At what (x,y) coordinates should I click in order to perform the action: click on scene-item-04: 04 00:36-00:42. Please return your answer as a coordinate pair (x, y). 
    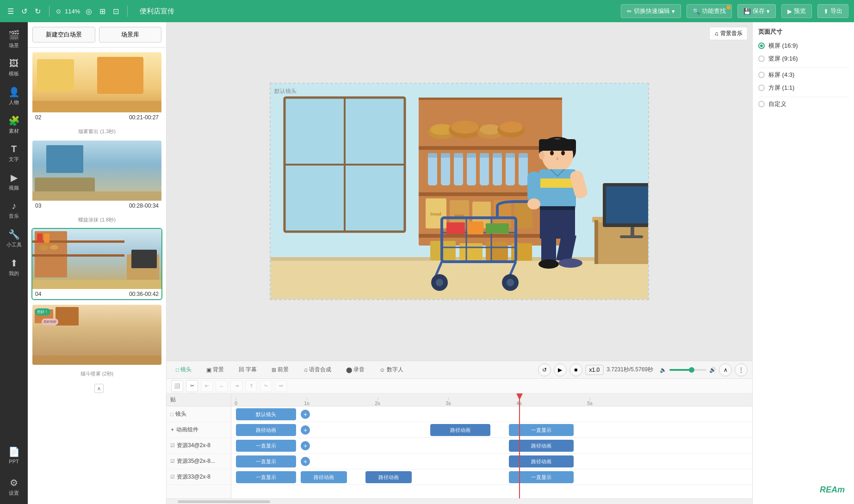
    Looking at the image, I should click on (97, 264).